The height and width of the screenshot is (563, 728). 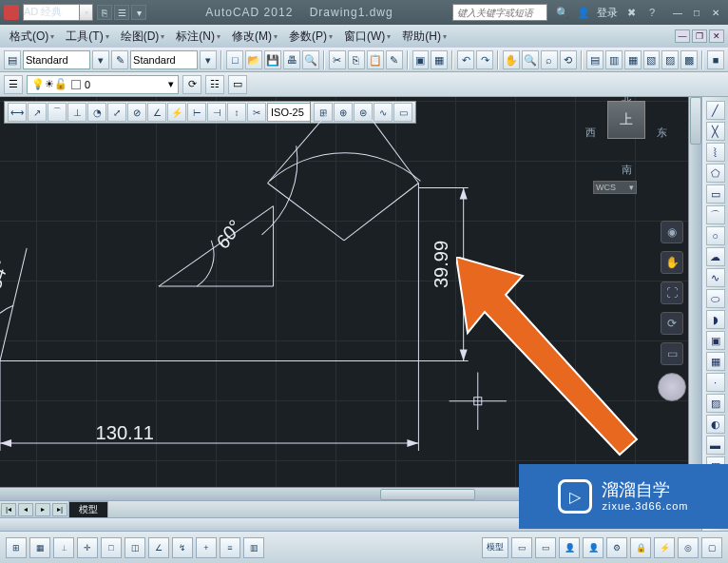 What do you see at coordinates (716, 424) in the screenshot?
I see `gradient-icon: ◐` at bounding box center [716, 424].